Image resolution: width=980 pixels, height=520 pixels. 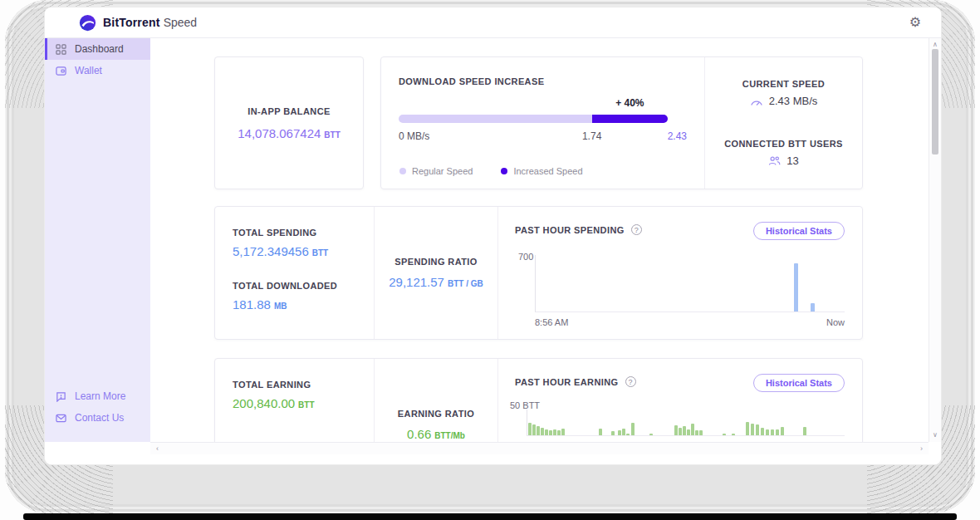 I want to click on earning-ratio-column: EARNING RATIO 0.66BTT/Mb, so click(x=436, y=400).